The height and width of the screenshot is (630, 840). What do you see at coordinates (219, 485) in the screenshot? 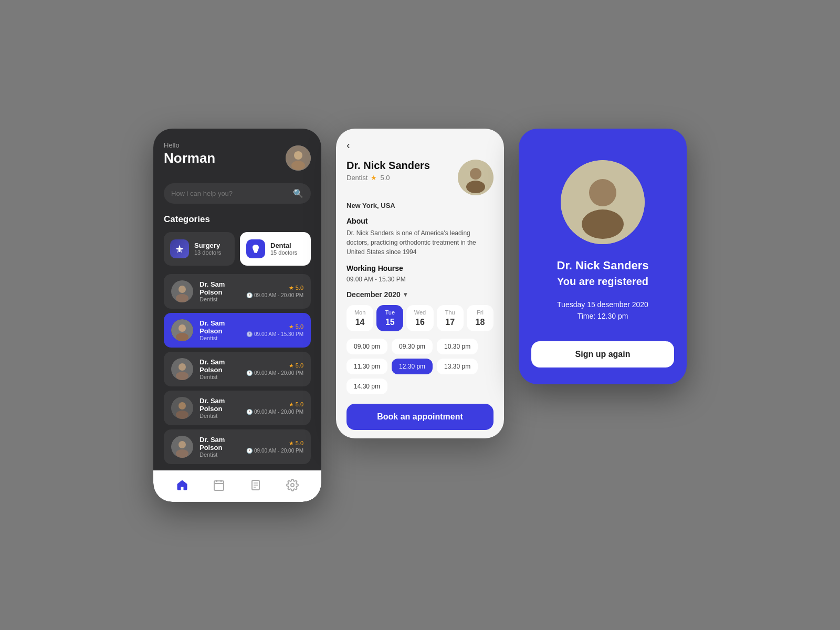
I see `nav-calendar-icon` at bounding box center [219, 485].